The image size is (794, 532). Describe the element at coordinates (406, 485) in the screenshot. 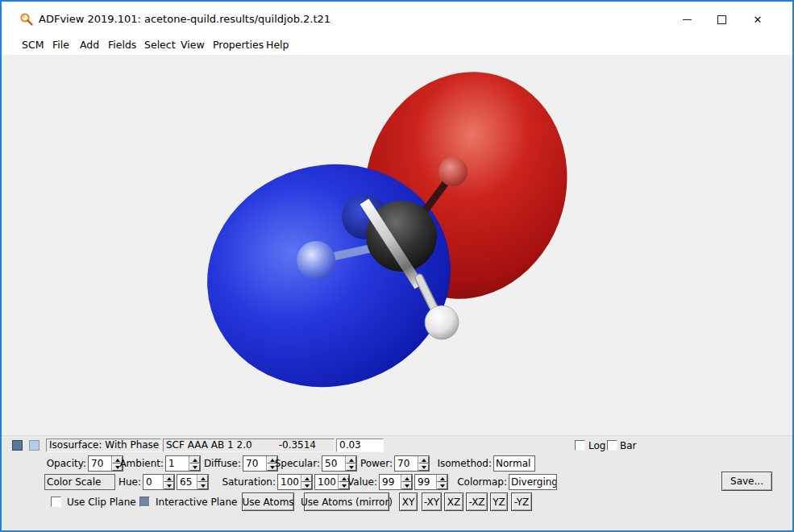

I see `val1-spin-down` at that location.